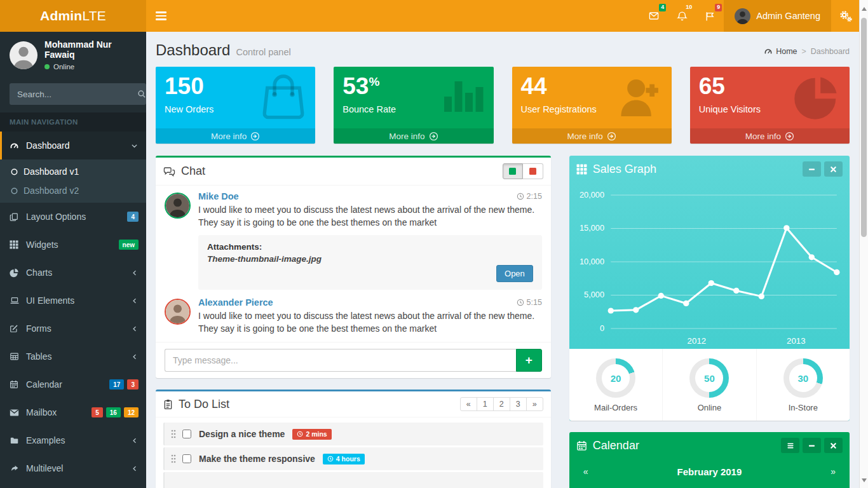 Image resolution: width=868 pixels, height=488 pixels. Describe the element at coordinates (73, 384) in the screenshot. I see `sidebar-item-calendar: Calendar 17 3` at that location.